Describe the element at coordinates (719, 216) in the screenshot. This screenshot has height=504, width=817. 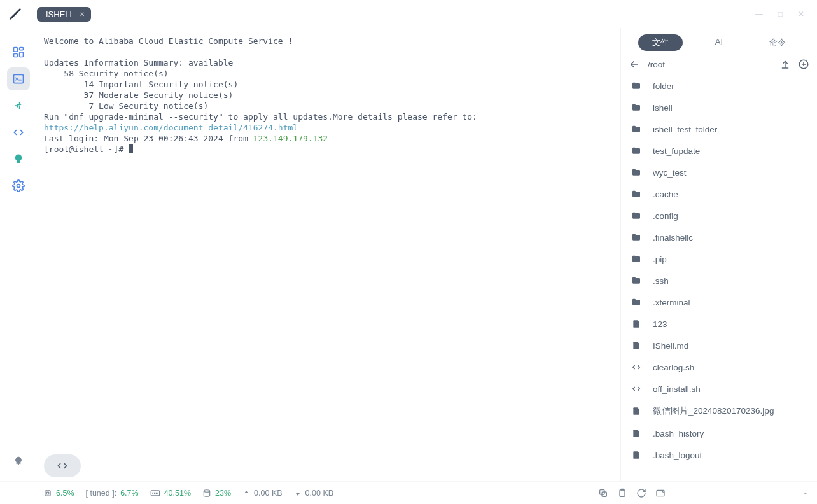
I see `file-row: .config` at that location.